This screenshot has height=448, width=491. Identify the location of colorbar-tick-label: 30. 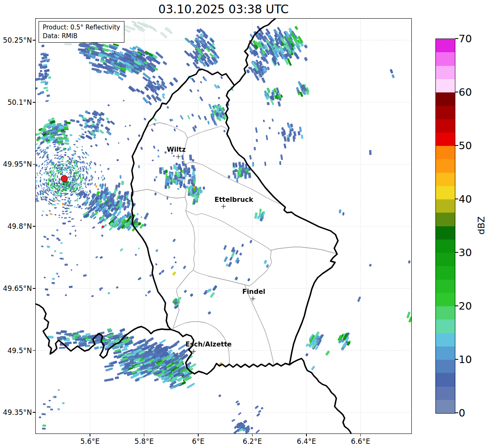
(465, 253).